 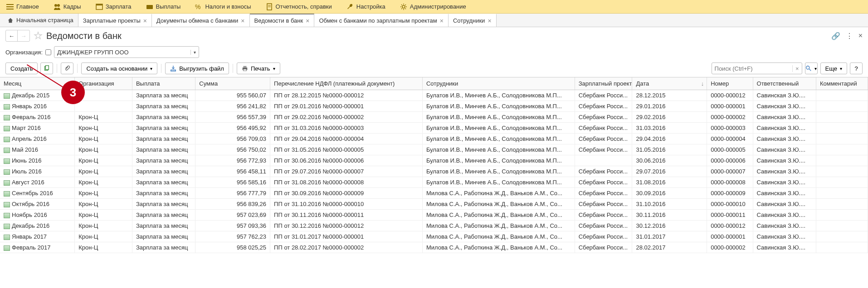 I want to click on column-header: Дата, so click(x=669, y=84).